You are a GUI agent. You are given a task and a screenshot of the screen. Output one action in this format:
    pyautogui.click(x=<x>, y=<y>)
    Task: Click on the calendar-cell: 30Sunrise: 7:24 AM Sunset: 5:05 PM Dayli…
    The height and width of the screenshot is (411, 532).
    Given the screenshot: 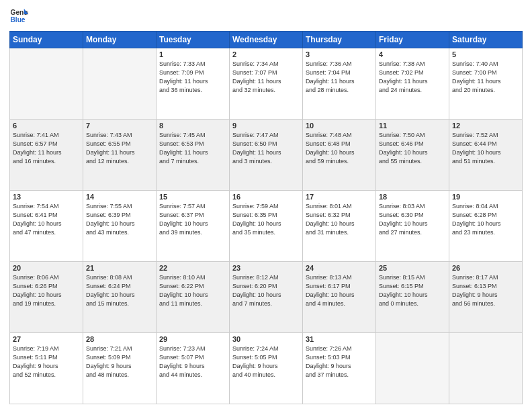 What is the action you would take?
    pyautogui.click(x=266, y=369)
    